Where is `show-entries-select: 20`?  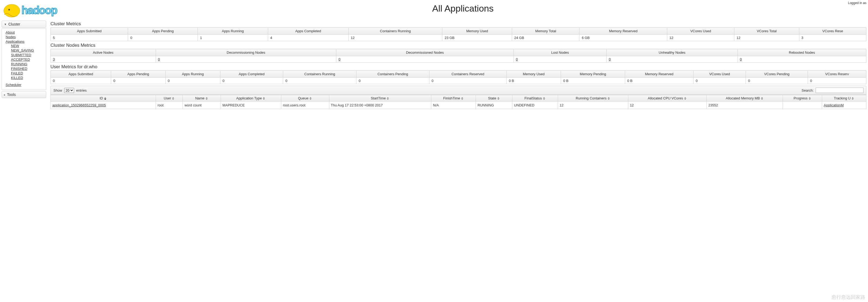 show-entries-select: 20 is located at coordinates (69, 90).